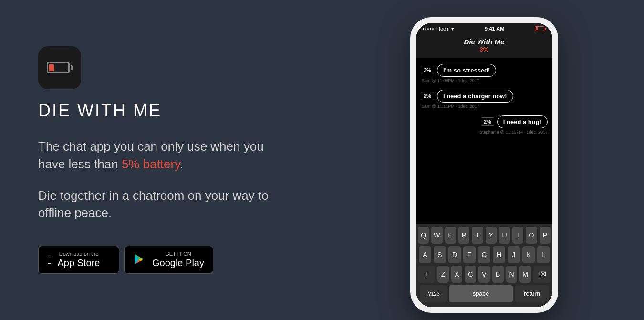  Describe the element at coordinates (79, 263) in the screenshot. I see `appstore-large-label: App Store` at that location.